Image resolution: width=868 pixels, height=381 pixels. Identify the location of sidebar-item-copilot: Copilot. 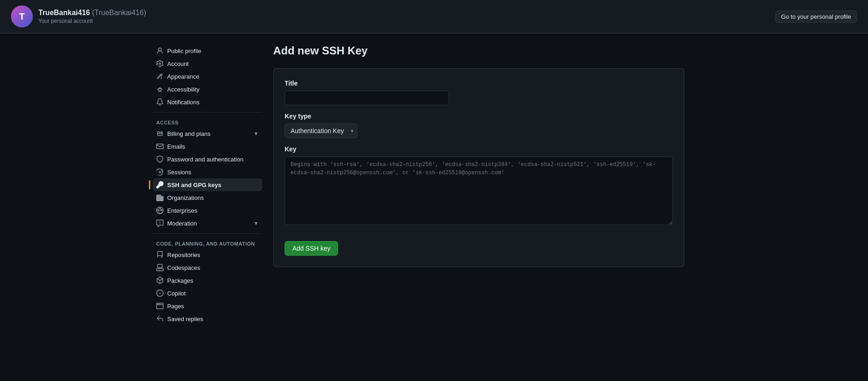
(207, 293).